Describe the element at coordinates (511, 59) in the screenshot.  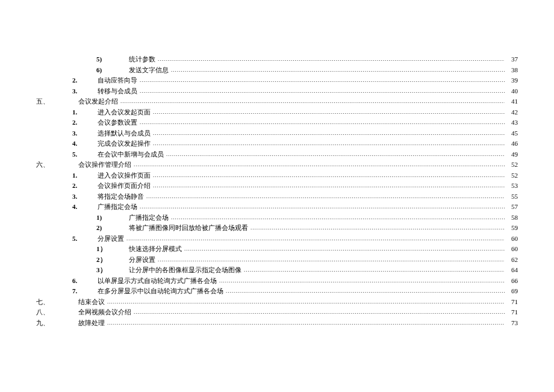
I see `toc-page-number: 37` at that location.